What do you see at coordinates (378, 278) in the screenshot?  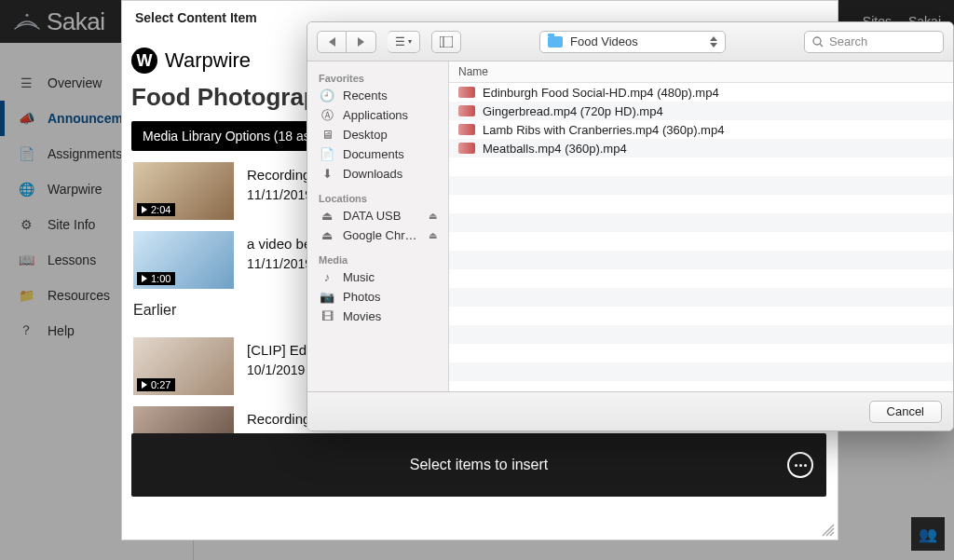 I see `sidebar-music: ♪Music` at bounding box center [378, 278].